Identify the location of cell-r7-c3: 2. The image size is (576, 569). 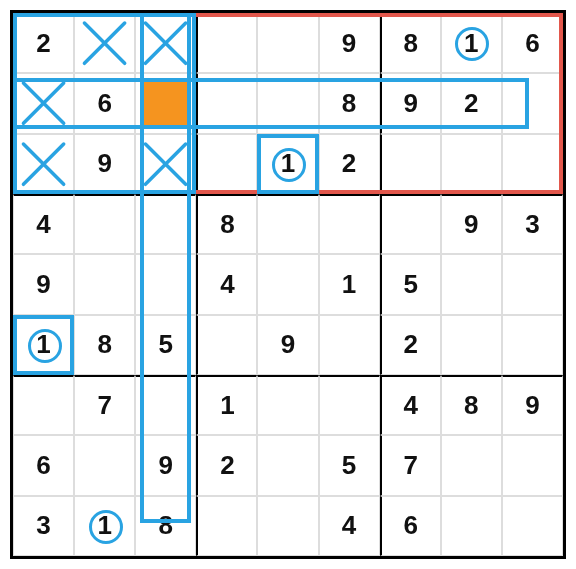
(226, 465).